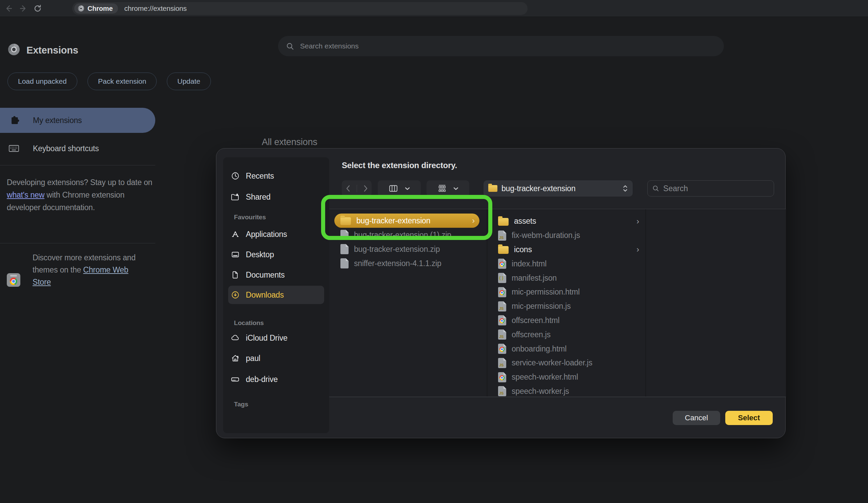  What do you see at coordinates (625, 189) in the screenshot?
I see `stepper-icon` at bounding box center [625, 189].